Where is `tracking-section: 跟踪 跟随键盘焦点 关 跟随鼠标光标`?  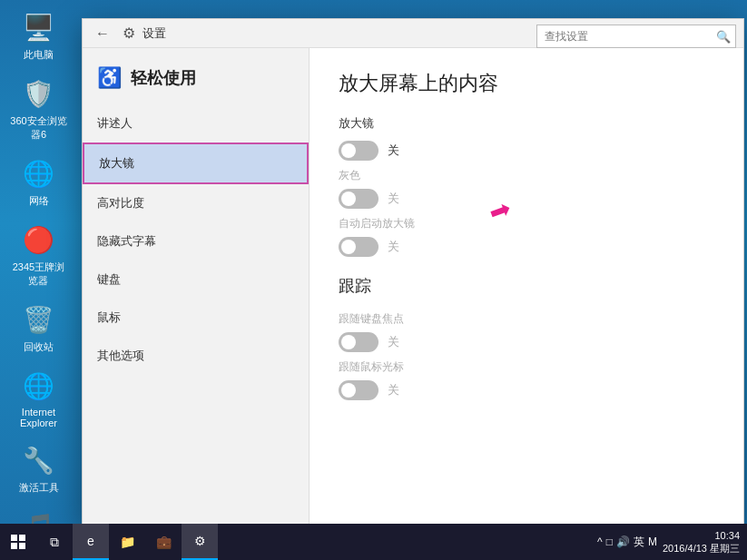 tracking-section: 跟踪 跟随键盘焦点 关 跟随鼠标光标 is located at coordinates (526, 338).